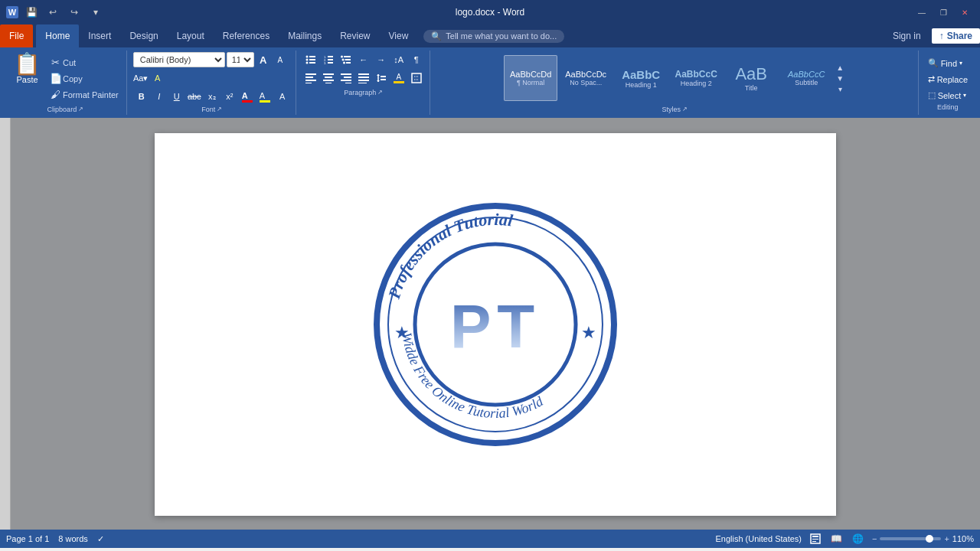 This screenshot has height=551, width=980. I want to click on zoom-out-icon: −, so click(874, 539).